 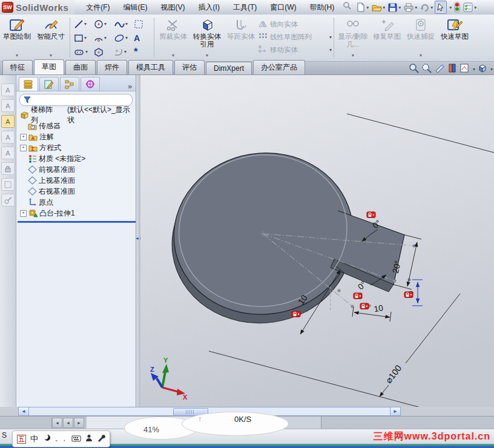 I want to click on stamp-tool-icon, so click(x=8, y=184).